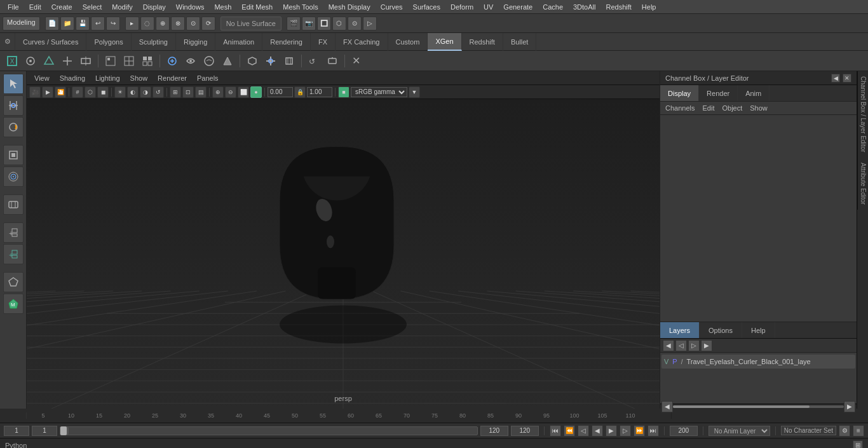 Image resolution: width=868 pixels, height=448 pixels. What do you see at coordinates (680, 330) in the screenshot?
I see `layers-tab-display: Layers` at bounding box center [680, 330].